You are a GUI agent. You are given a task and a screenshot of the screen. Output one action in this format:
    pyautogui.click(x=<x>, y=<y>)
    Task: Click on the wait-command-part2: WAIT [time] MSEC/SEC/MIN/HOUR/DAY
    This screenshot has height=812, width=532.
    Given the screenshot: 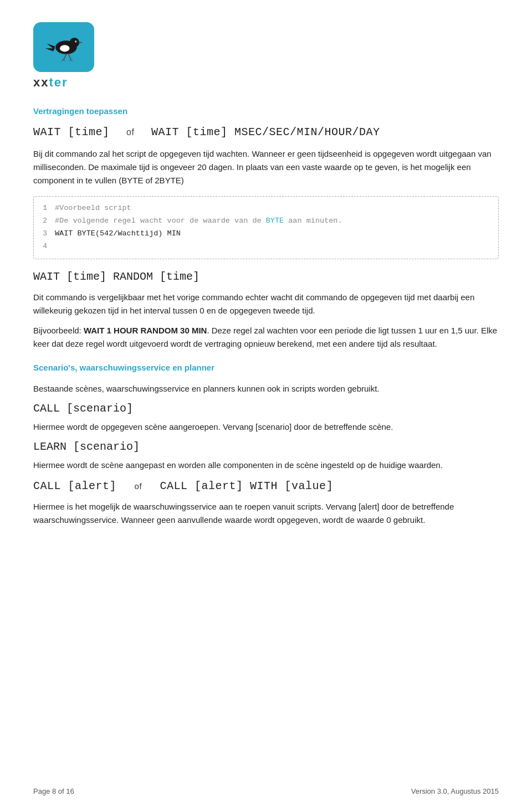 What is the action you would take?
    pyautogui.click(x=266, y=132)
    